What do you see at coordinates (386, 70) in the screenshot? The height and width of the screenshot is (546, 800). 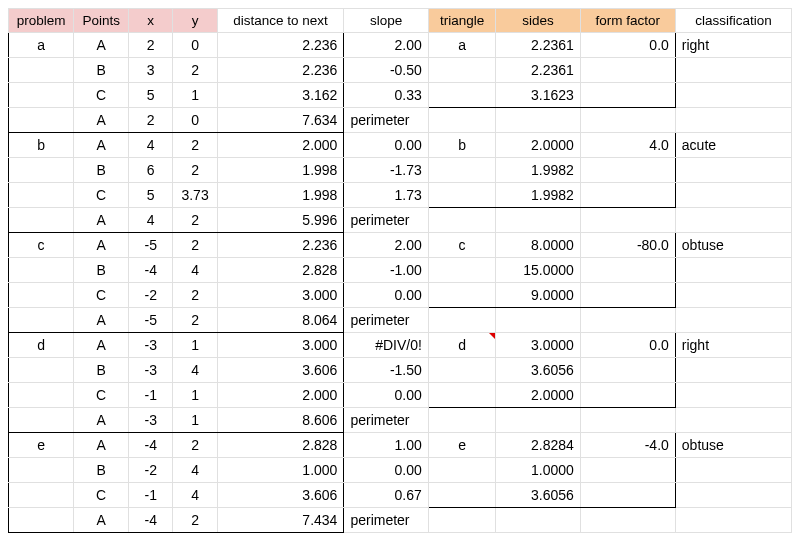 I see `cell-slope: -0.50` at bounding box center [386, 70].